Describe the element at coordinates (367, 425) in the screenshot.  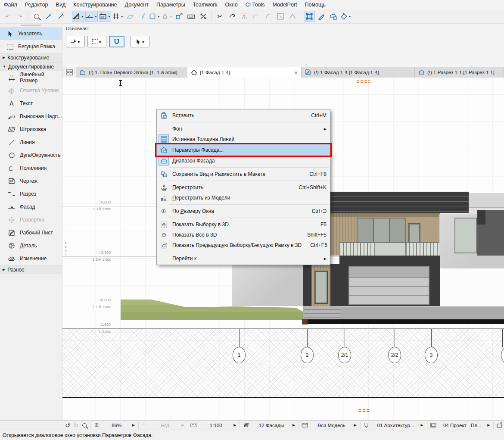
I see `pen-set-icon` at that location.